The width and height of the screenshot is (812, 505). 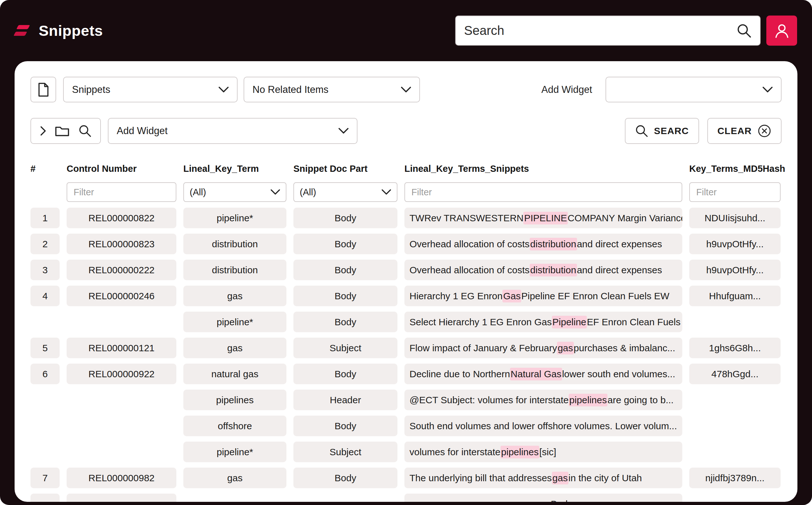 I want to click on snippet-cell: TWRev TRANSWESTERN PIPELINE COMPANY Marg…, so click(x=543, y=218).